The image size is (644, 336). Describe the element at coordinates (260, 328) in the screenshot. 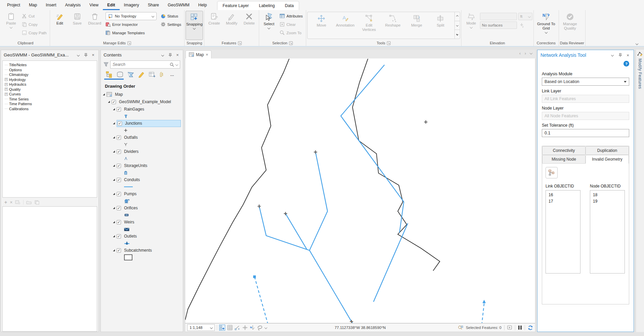

I see `lasso-icon` at that location.